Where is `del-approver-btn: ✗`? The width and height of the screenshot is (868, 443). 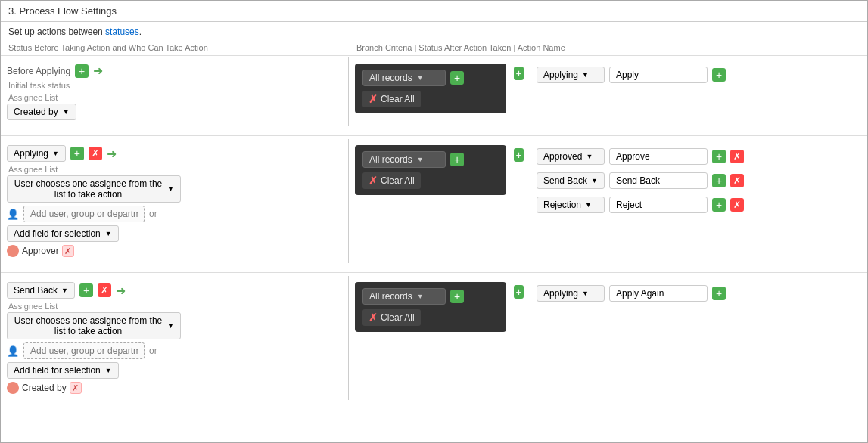 del-approver-btn: ✗ is located at coordinates (68, 251).